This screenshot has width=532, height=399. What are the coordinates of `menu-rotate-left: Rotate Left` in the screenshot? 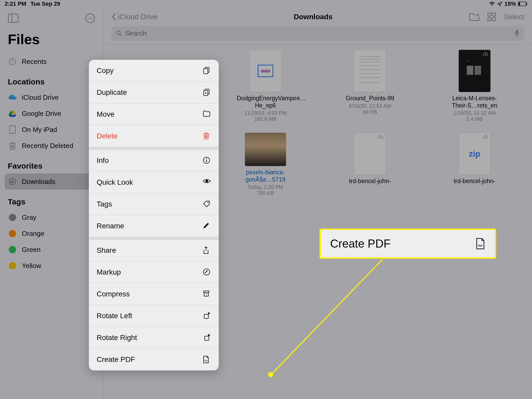 It's located at (154, 316).